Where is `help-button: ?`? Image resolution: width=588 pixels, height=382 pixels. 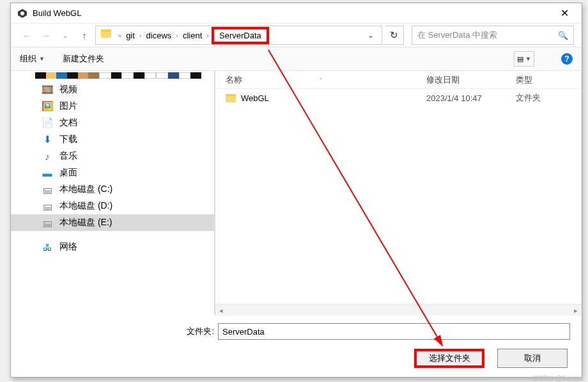
help-button: ? is located at coordinates (567, 59).